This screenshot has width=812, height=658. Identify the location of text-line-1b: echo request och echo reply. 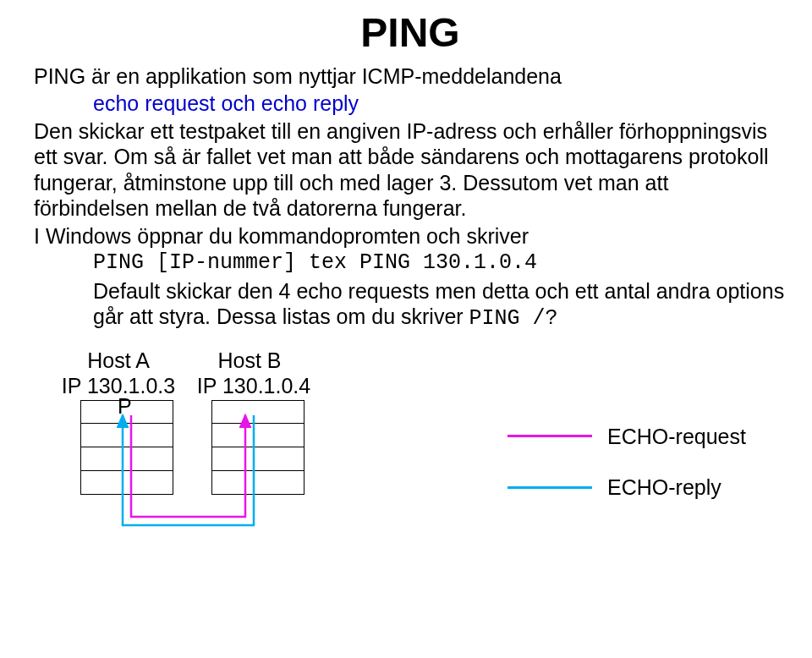
(440, 103).